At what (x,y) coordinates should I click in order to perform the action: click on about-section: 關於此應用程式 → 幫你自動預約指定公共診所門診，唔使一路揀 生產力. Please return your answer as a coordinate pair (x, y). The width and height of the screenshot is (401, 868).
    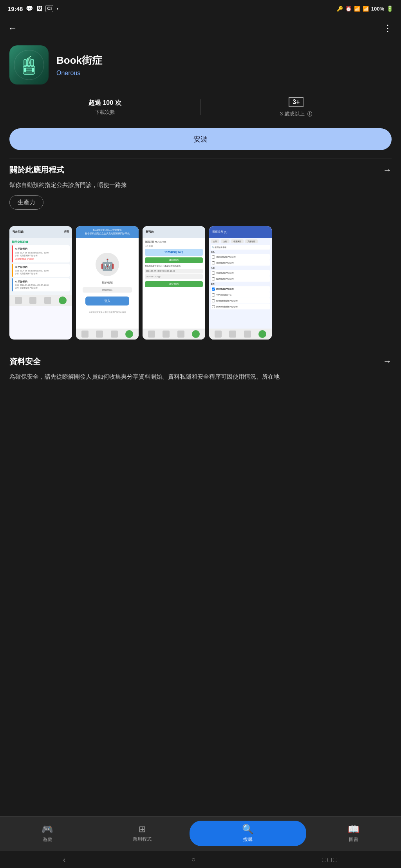
    Looking at the image, I should click on (200, 187).